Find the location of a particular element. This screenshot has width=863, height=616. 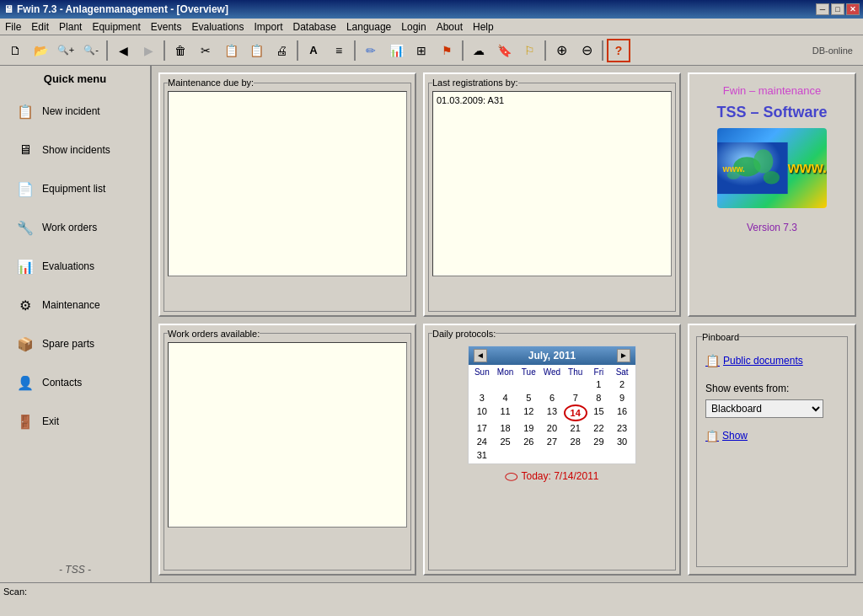

toolbar-chart-button: 📊 is located at coordinates (396, 51).